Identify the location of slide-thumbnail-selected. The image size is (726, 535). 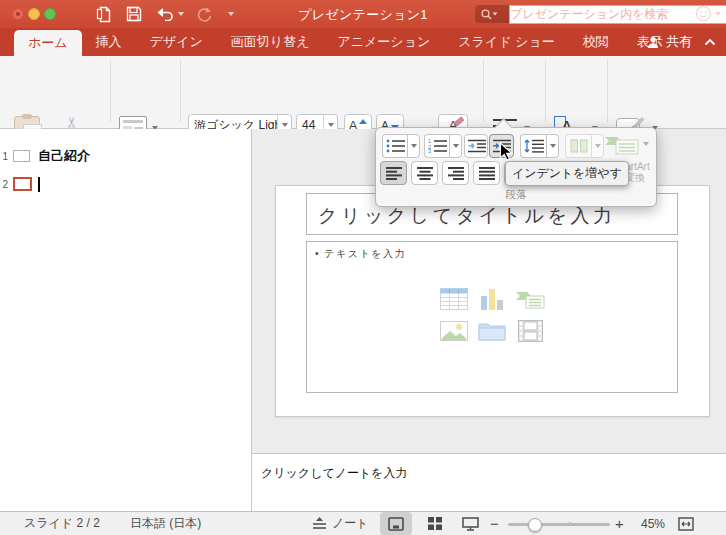
(22, 184).